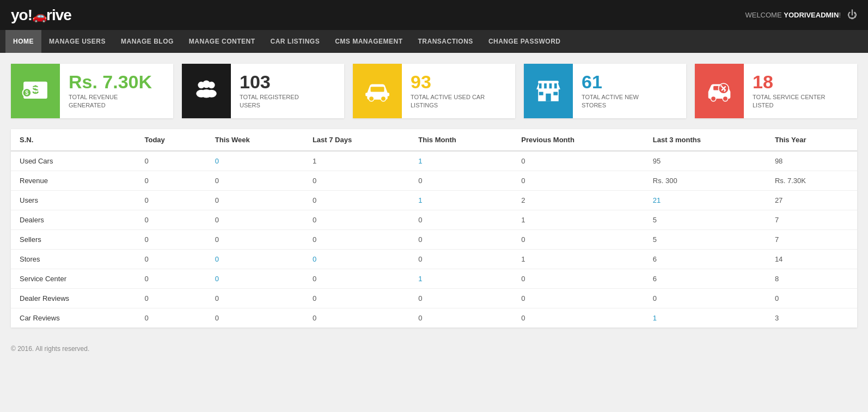  Describe the element at coordinates (705, 140) in the screenshot. I see `col-header-last3: Last 3 months` at that location.